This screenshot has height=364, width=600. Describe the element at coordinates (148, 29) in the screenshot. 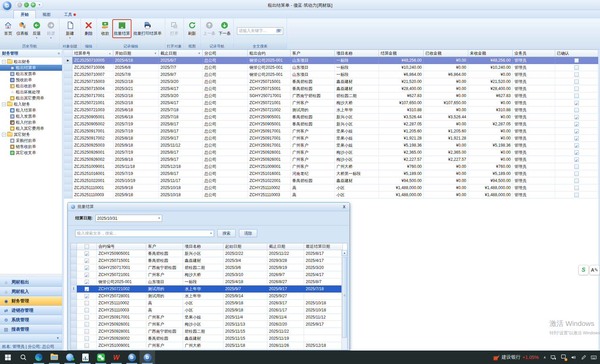

I see `batch-print-button: 批量打印结算单` at that location.